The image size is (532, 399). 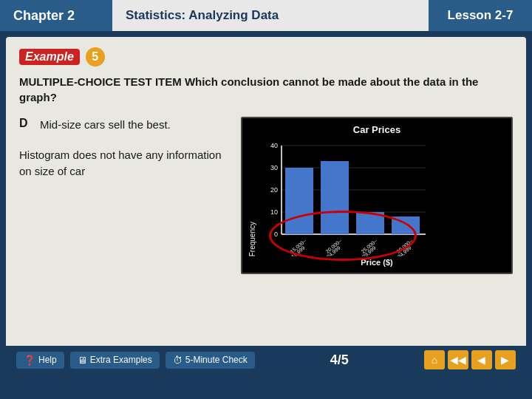 I want to click on prev-prev-button: ◀◀, so click(x=458, y=360).